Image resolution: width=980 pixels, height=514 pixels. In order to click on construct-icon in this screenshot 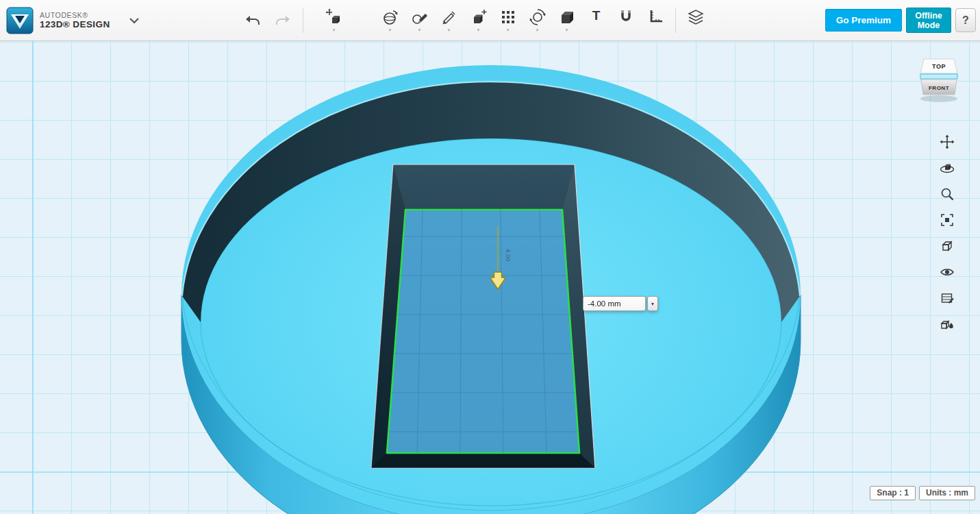, I will do `click(449, 17)`.